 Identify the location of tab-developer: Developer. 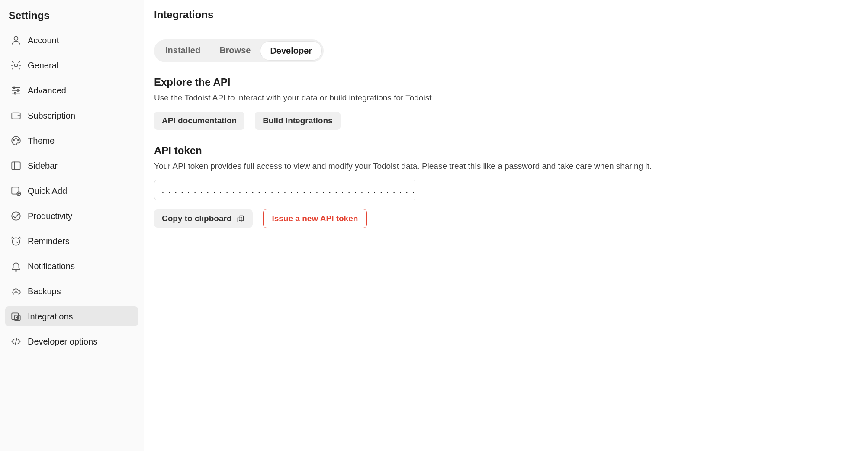
(291, 51).